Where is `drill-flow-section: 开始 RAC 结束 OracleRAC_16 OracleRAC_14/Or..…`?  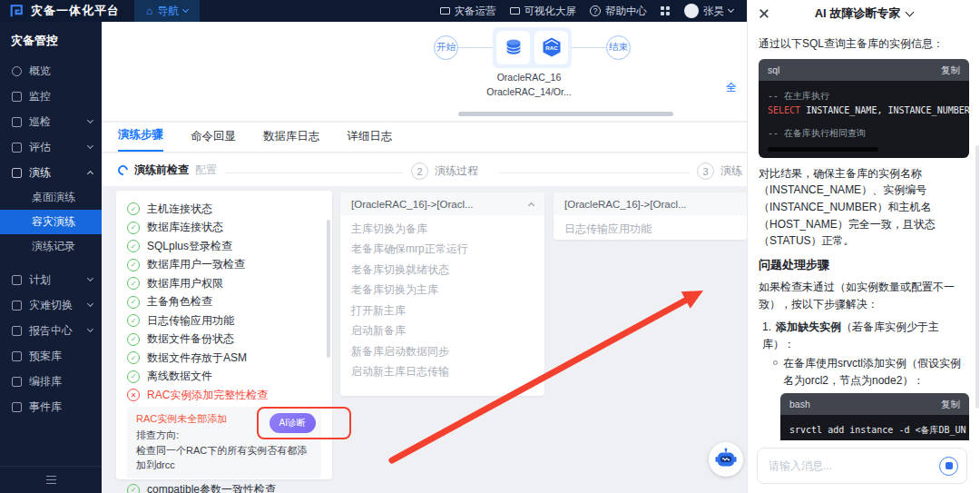
drill-flow-section: 开始 RAC 结束 OracleRAC_16 OracleRAC_14/Or..… is located at coordinates (425, 72).